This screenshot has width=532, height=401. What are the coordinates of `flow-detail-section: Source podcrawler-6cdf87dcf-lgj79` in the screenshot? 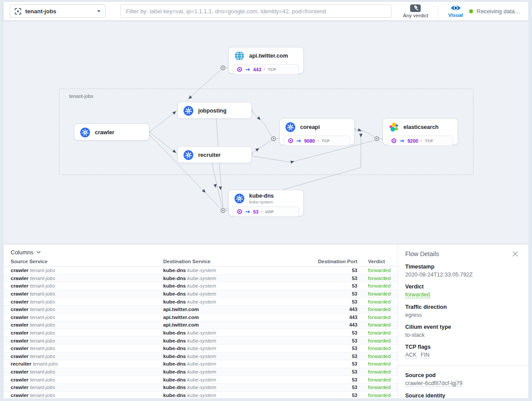 It's located at (463, 379).